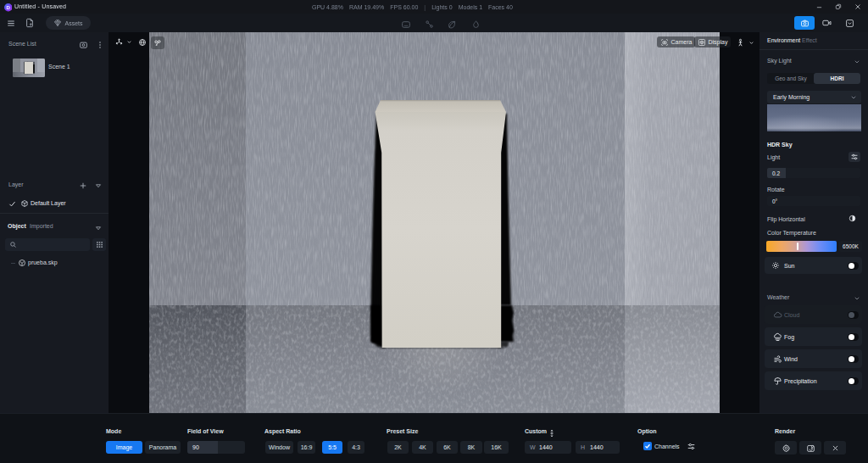 The image size is (868, 463). I want to click on tab-environment: Environment, so click(783, 41).